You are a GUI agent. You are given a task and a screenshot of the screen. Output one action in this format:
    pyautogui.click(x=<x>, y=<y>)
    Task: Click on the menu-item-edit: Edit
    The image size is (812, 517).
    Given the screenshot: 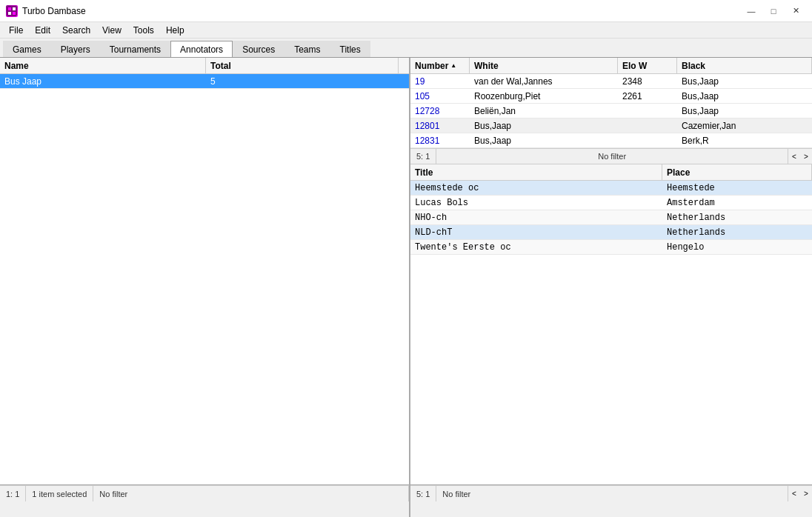 What is the action you would take?
    pyautogui.click(x=43, y=30)
    